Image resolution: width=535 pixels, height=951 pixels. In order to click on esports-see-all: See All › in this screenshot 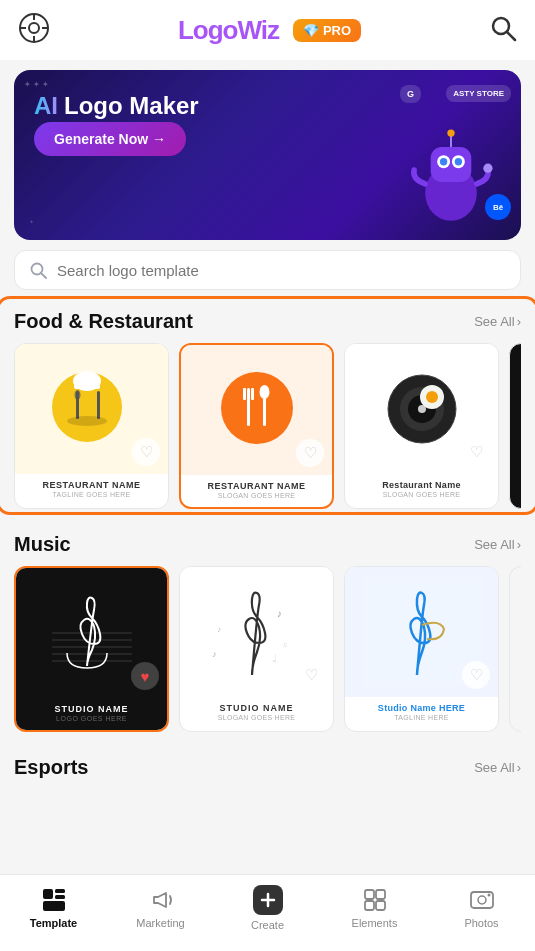, I will do `click(498, 768)`.